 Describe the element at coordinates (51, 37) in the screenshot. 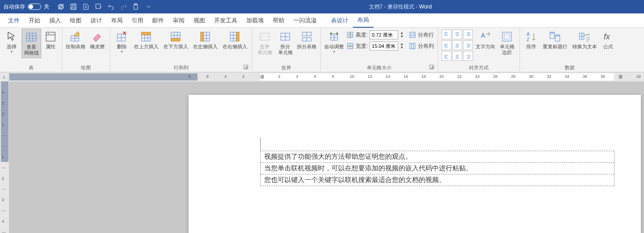

I see `properties-icon` at that location.